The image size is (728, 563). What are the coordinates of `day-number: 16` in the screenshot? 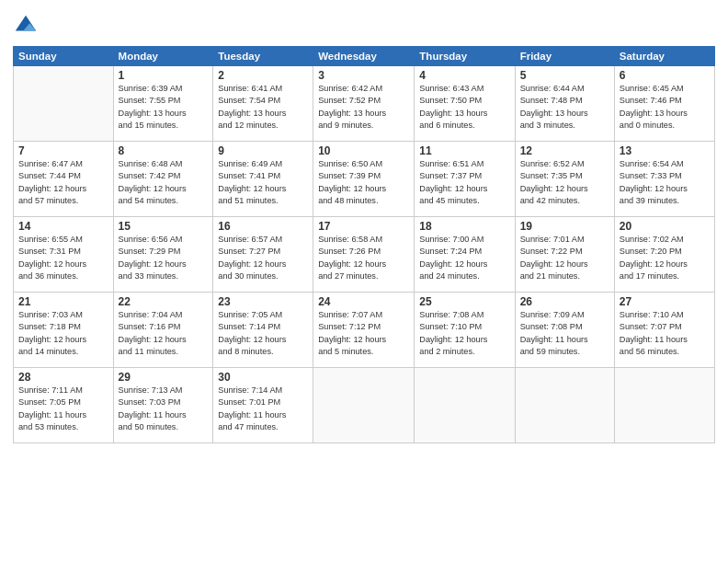 It's located at (263, 226).